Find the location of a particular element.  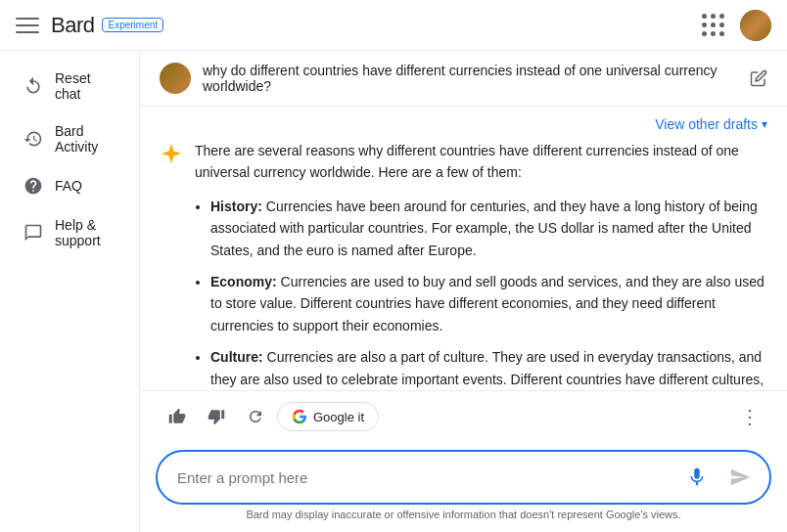

response-point-2: Economy: Currencies are used to buy and … is located at coordinates (489, 303).